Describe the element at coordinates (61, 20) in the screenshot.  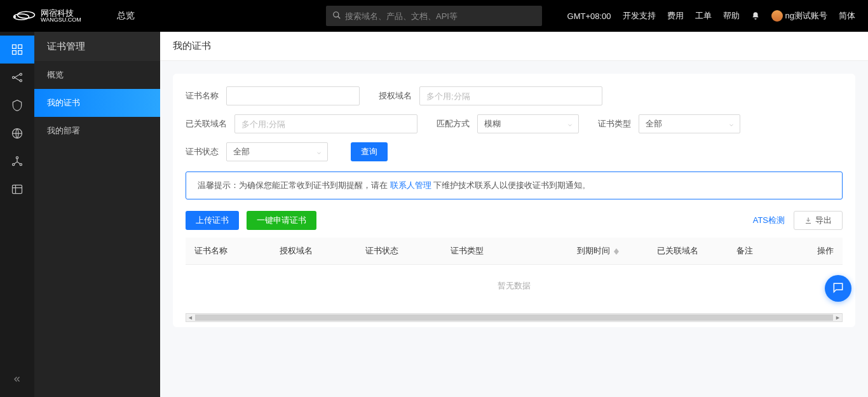
I see `brand-name-en: WANGSU.COM` at that location.